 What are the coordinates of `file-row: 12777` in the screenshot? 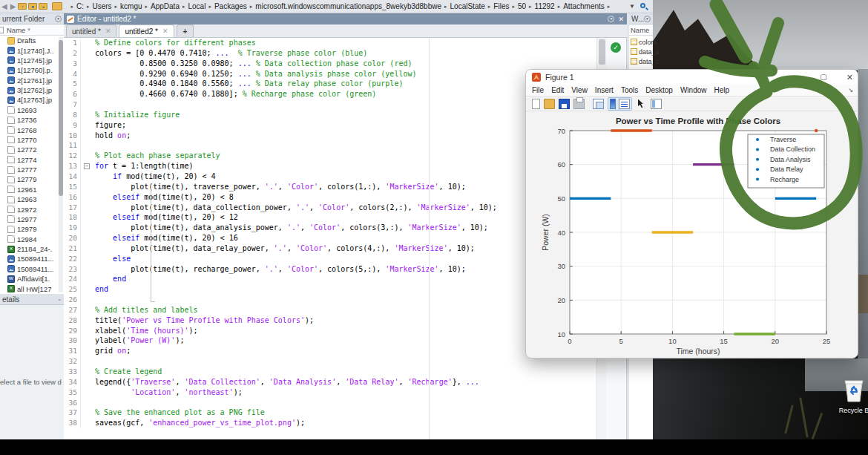 It's located at (32, 169).